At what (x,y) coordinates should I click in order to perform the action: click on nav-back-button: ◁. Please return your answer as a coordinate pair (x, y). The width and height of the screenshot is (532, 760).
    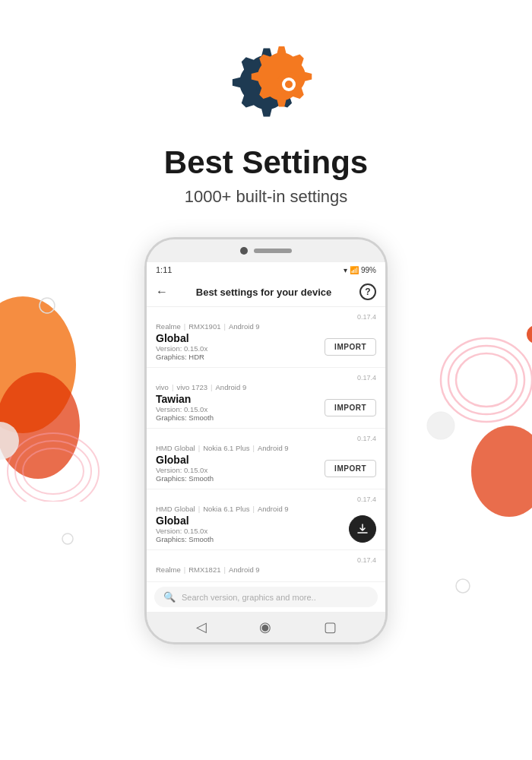
    Looking at the image, I should click on (201, 627).